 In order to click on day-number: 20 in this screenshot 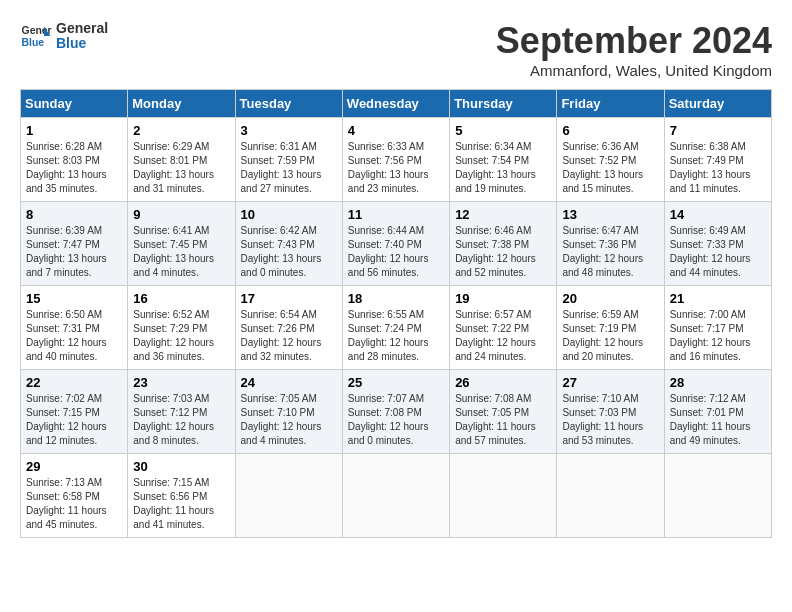, I will do `click(610, 298)`.